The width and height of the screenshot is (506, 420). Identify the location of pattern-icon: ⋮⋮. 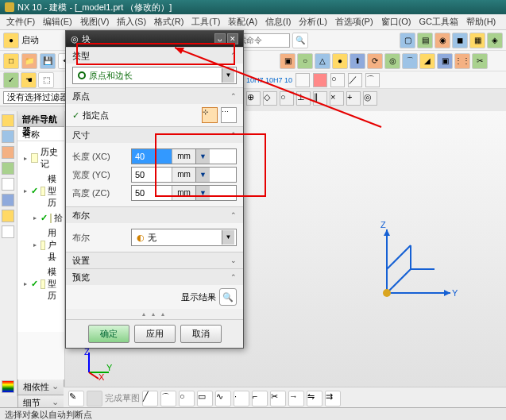
(462, 61).